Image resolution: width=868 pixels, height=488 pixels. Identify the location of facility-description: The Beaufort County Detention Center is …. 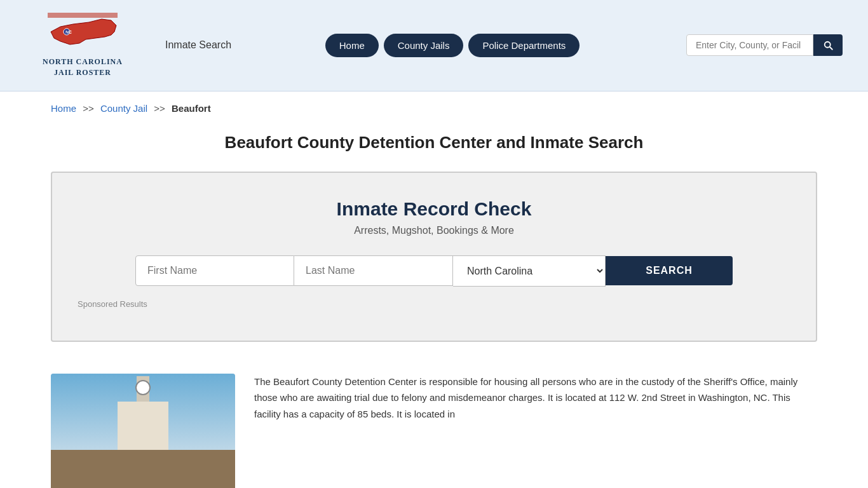
(536, 398).